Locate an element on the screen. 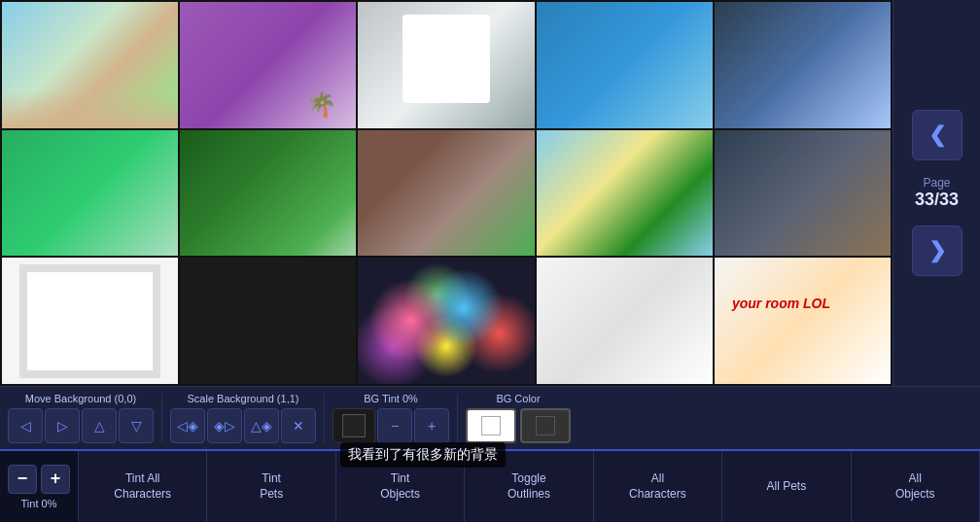 The width and height of the screenshot is (980, 522). move-bg-label: Move Background (0,0) is located at coordinates (81, 399).